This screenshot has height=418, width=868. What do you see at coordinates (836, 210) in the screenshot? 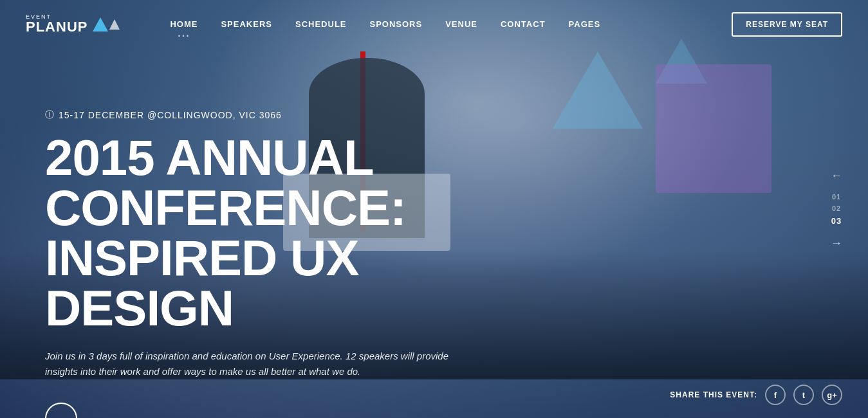
I see `slide-numbers: 01 02 03` at bounding box center [836, 210].